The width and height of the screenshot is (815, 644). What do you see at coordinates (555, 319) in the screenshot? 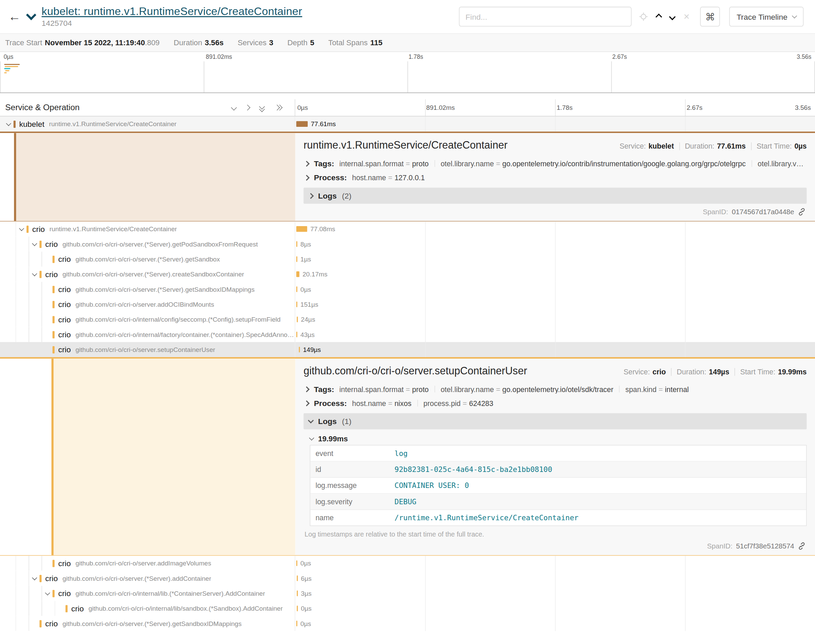
I see `span-timeline-cell: 24µs` at bounding box center [555, 319].